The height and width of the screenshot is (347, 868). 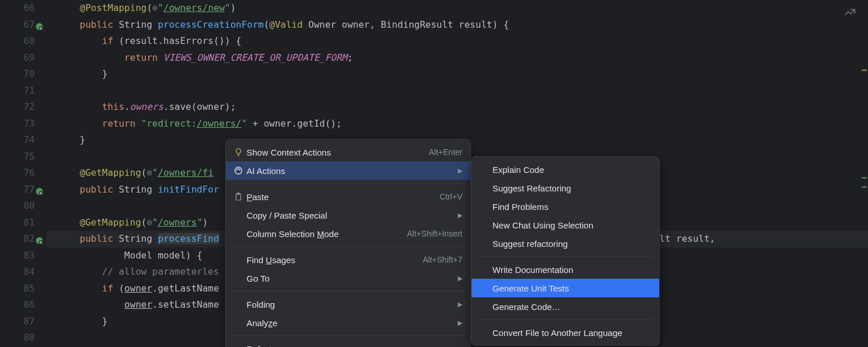 What do you see at coordinates (345, 171) in the screenshot?
I see `menu-item-label: AI Actions` at bounding box center [345, 171].